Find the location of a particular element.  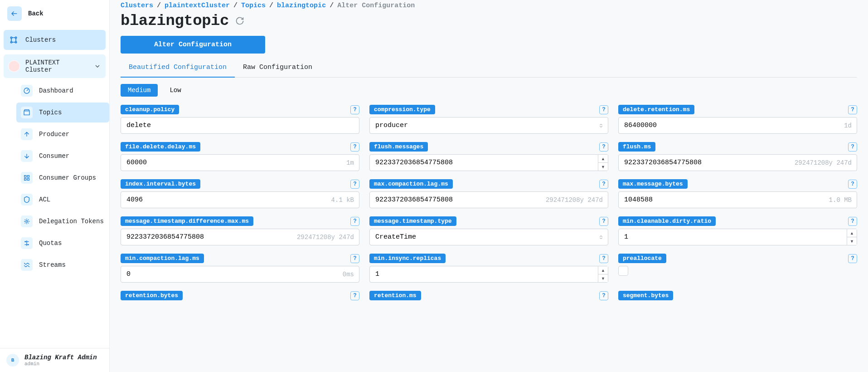

sidebar-item-label: Quotas is located at coordinates (50, 243).